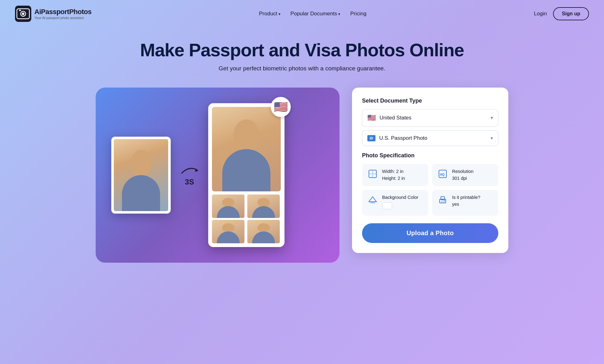  What do you see at coordinates (358, 14) in the screenshot?
I see `nav-pricing: Pricing` at bounding box center [358, 14].